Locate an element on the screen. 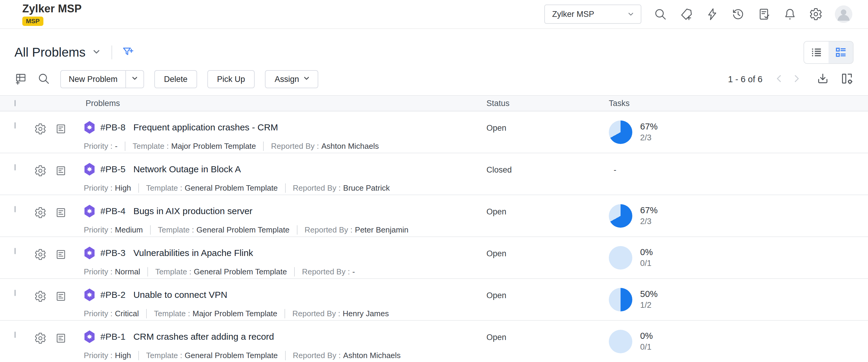  meta-segment: Priority :Critical is located at coordinates (111, 314).